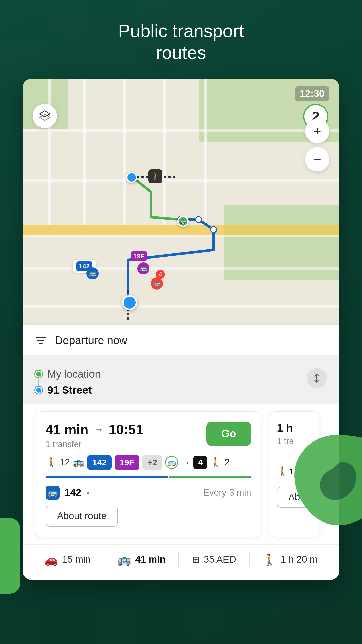  I want to click on to-location: 91 Street, so click(181, 390).